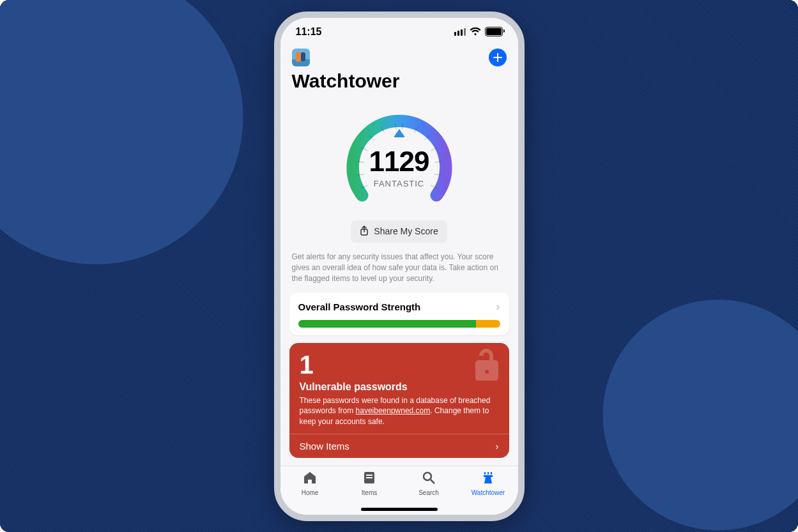  Describe the element at coordinates (488, 493) in the screenshot. I see `tab-watchtower-label: Watchtower` at that location.